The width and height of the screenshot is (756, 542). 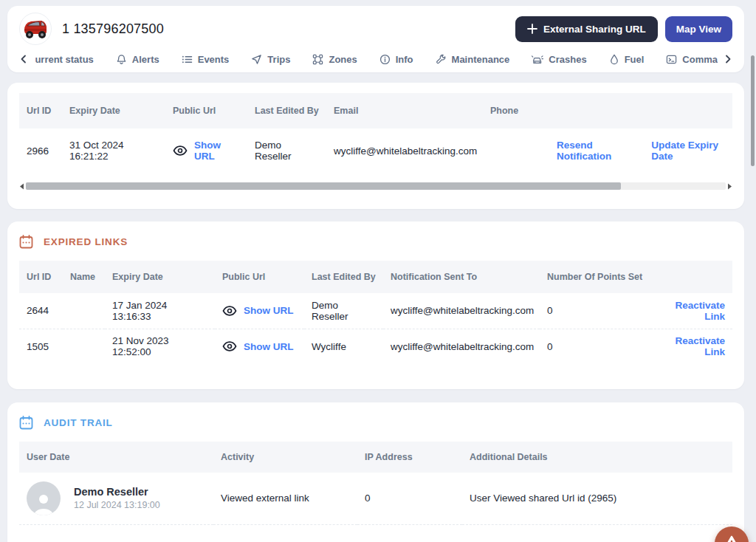 I want to click on tab-commands: Commands, so click(x=692, y=59).